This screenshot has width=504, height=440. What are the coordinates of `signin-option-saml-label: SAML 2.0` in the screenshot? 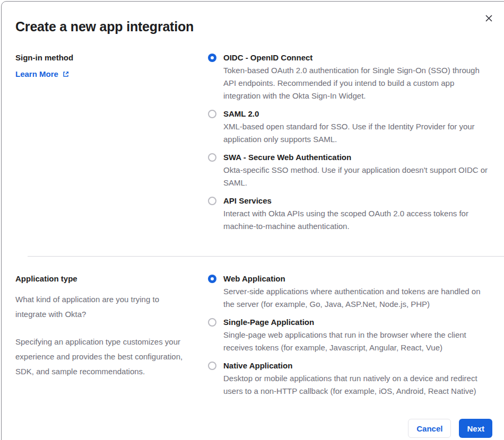 It's located at (357, 114).